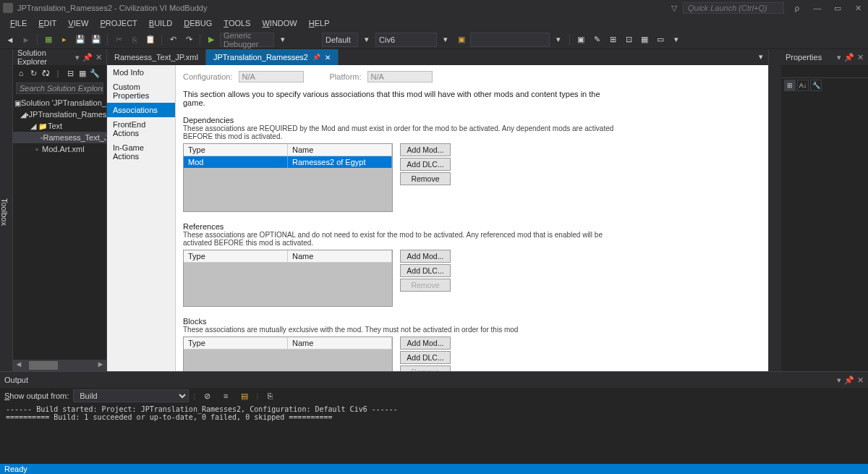  I want to click on notification-icon: ▽, so click(674, 9).